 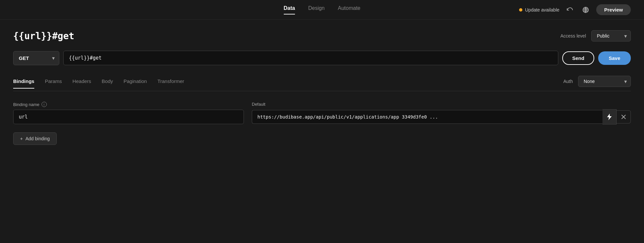 What do you see at coordinates (44, 104) in the screenshot?
I see `info-icon: i` at bounding box center [44, 104].